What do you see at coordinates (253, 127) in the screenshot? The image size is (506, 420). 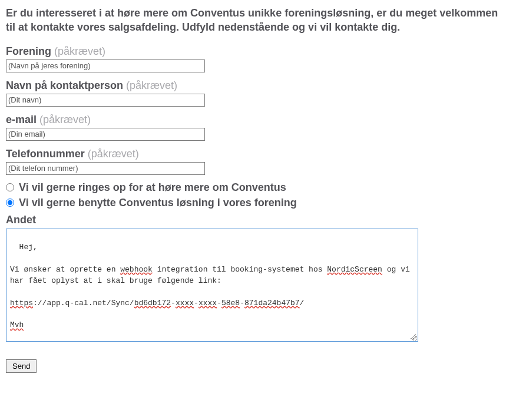 I see `field-email: e-mail (påkrævet)` at bounding box center [253, 127].